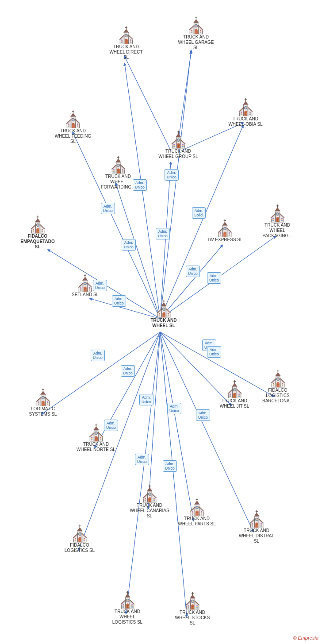  Describe the element at coordinates (127, 600) in the screenshot. I see `building-icon-tw-logistics: ⛪` at that location.